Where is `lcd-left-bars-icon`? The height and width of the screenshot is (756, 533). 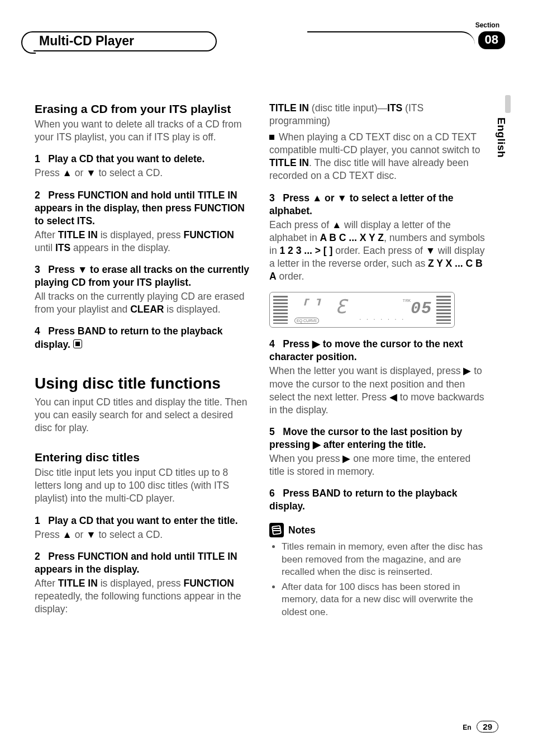
lcd-left-bars-icon is located at coordinates (280, 310).